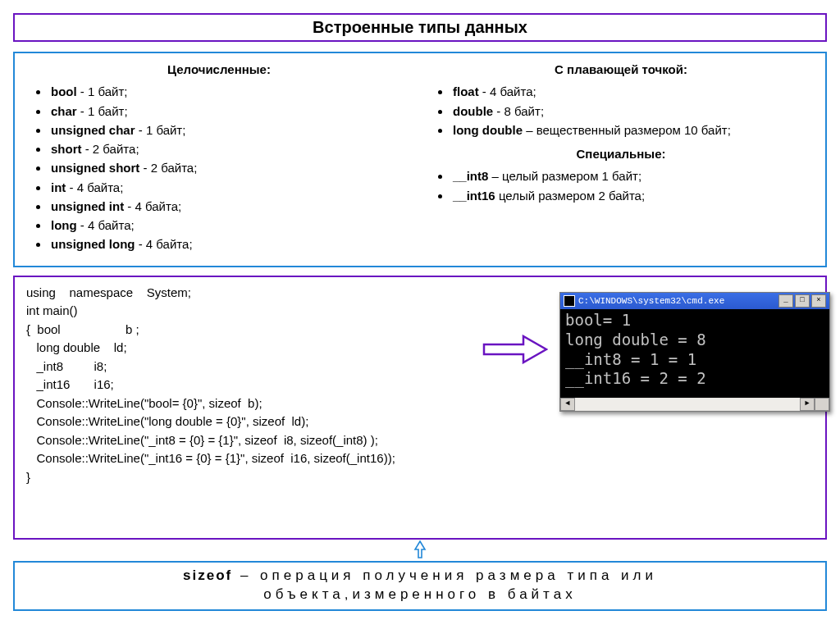 The width and height of the screenshot is (840, 629). I want to click on footer-frame: sizeof – операция получения размера типа…, so click(420, 586).